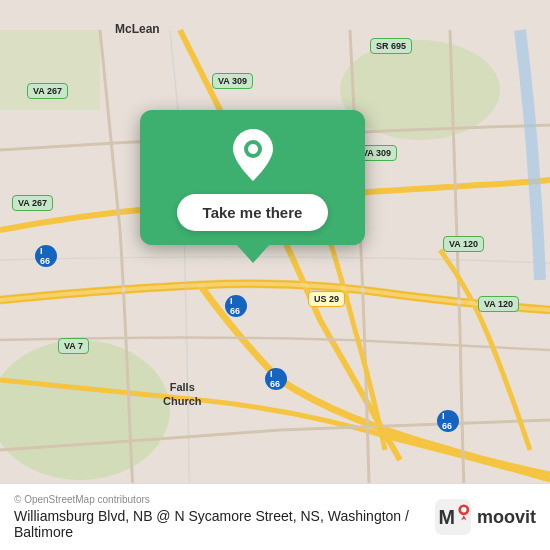 The image size is (550, 550). I want to click on badge-va7: VA 7, so click(74, 346).